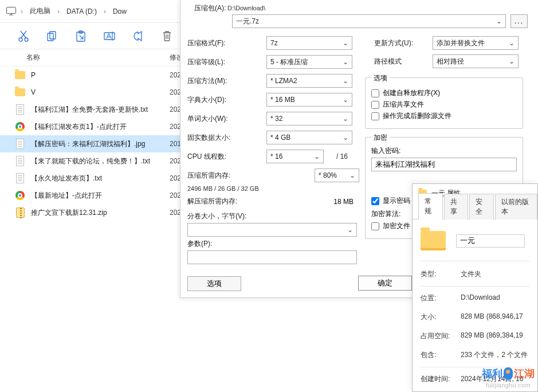  What do you see at coordinates (309, 81) in the screenshot?
I see `method-combo: * LZMA2⌄` at bounding box center [309, 81].